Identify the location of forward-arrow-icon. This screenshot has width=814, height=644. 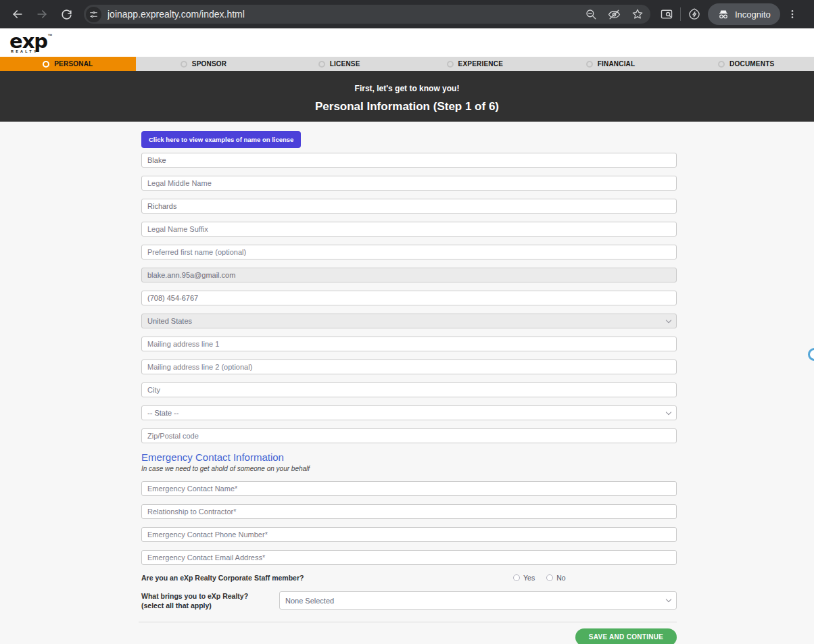
(42, 14).